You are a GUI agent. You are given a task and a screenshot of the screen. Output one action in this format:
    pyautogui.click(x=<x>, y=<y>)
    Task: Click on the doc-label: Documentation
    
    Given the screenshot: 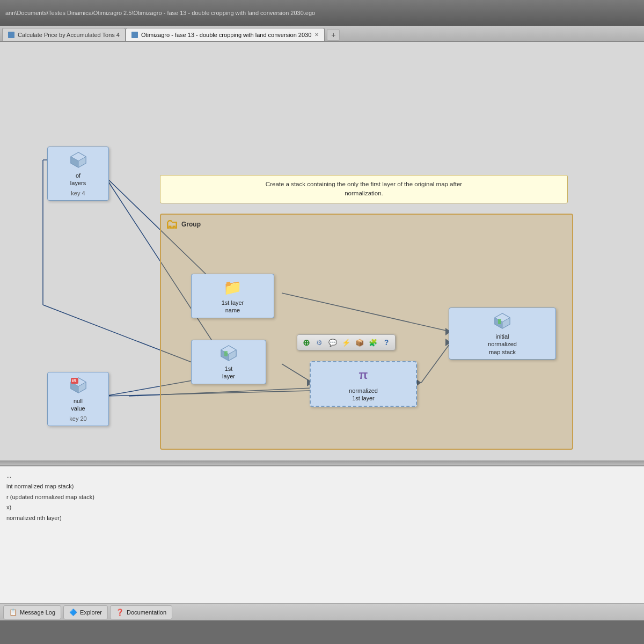 What is the action you would take?
    pyautogui.click(x=147, y=612)
    